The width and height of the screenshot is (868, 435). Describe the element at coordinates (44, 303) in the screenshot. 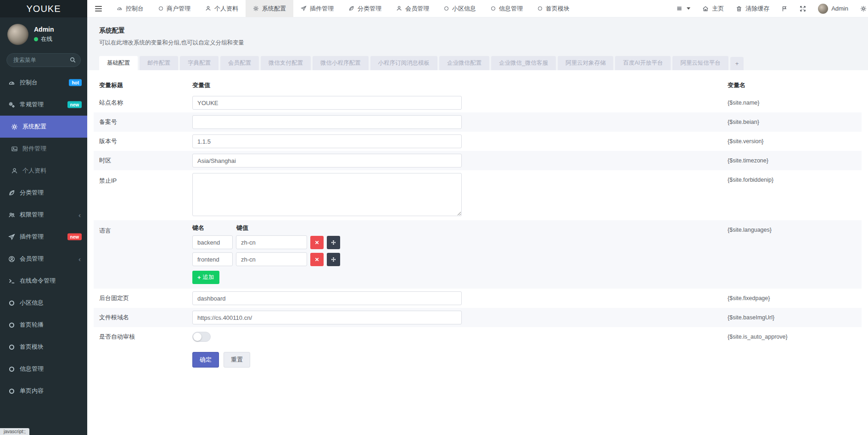

I see `sidebar-item-community-info: 小区信息` at that location.